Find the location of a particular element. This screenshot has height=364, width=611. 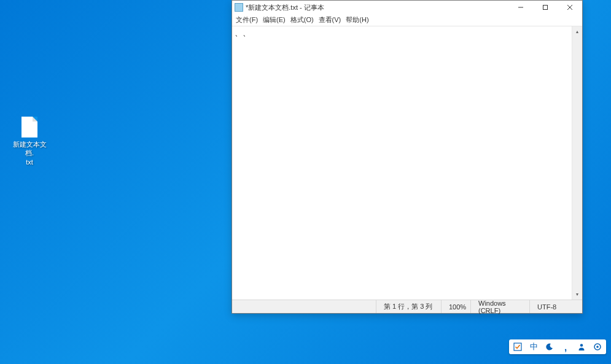

window-controls is located at coordinates (545, 7).